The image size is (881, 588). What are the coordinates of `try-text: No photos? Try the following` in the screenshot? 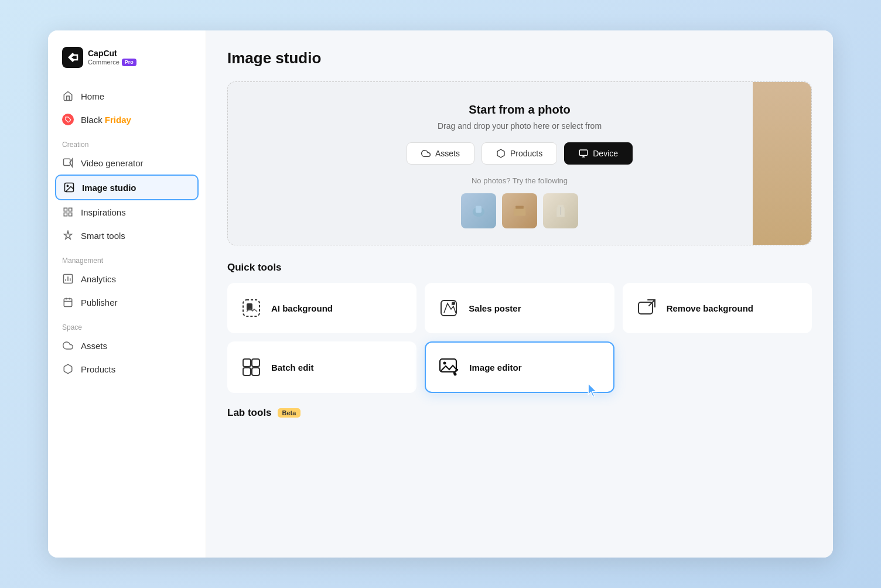 It's located at (520, 180).